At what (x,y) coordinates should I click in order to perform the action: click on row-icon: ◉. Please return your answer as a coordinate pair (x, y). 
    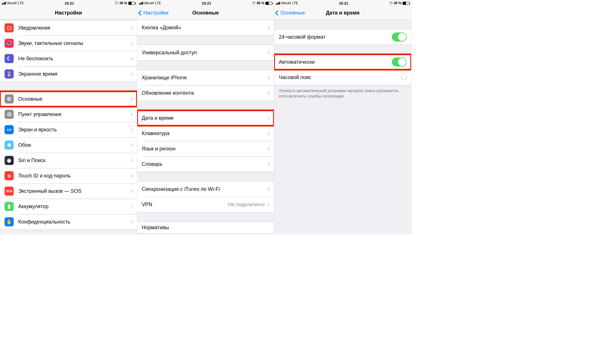
    Looking at the image, I should click on (9, 160).